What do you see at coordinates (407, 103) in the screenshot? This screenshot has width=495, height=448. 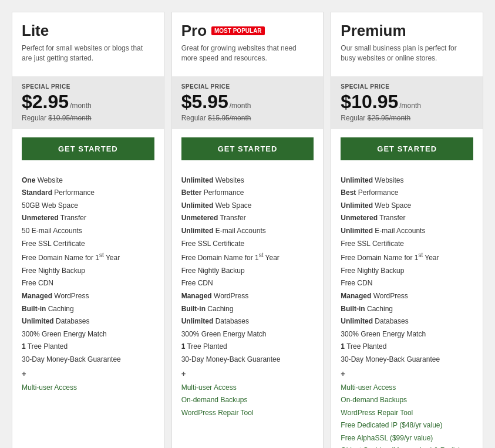 I see `price-section-premium: SPECIAL PRICE$10.95/monthRegular $25.95/…` at bounding box center [407, 103].